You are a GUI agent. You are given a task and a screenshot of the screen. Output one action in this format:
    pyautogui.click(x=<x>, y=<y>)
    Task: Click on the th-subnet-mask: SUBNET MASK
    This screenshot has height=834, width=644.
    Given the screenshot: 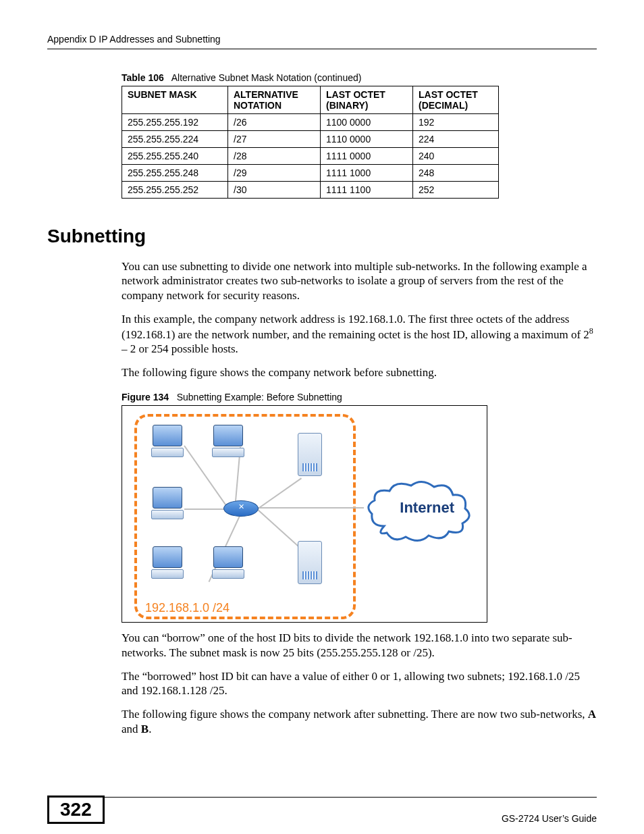 What is the action you would take?
    pyautogui.click(x=176, y=100)
    